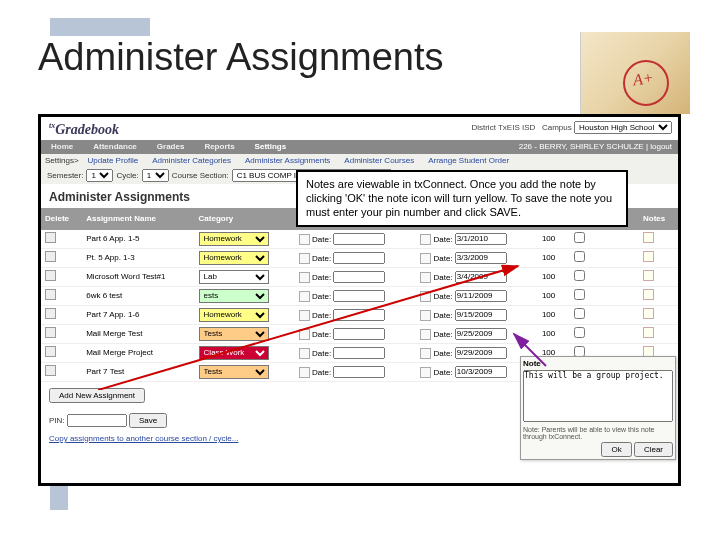  Describe the element at coordinates (234, 277) in the screenshot. I see `category-select: Lab` at that location.